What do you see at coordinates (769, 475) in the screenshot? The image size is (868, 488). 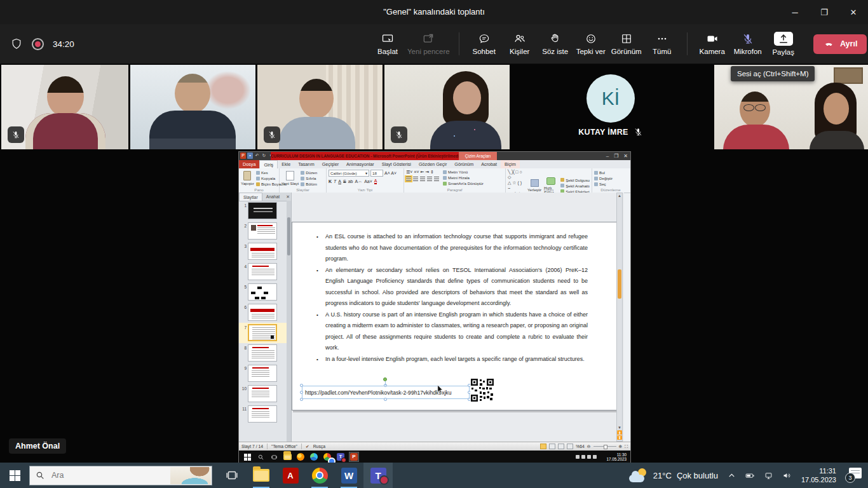 I see `network-icon` at bounding box center [769, 475].